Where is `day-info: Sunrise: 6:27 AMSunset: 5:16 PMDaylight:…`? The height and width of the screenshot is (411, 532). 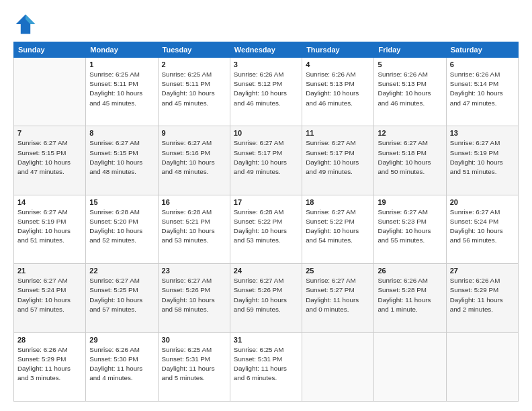
day-info: Sunrise: 6:27 AMSunset: 5:16 PMDaylight:… is located at coordinates (194, 157).